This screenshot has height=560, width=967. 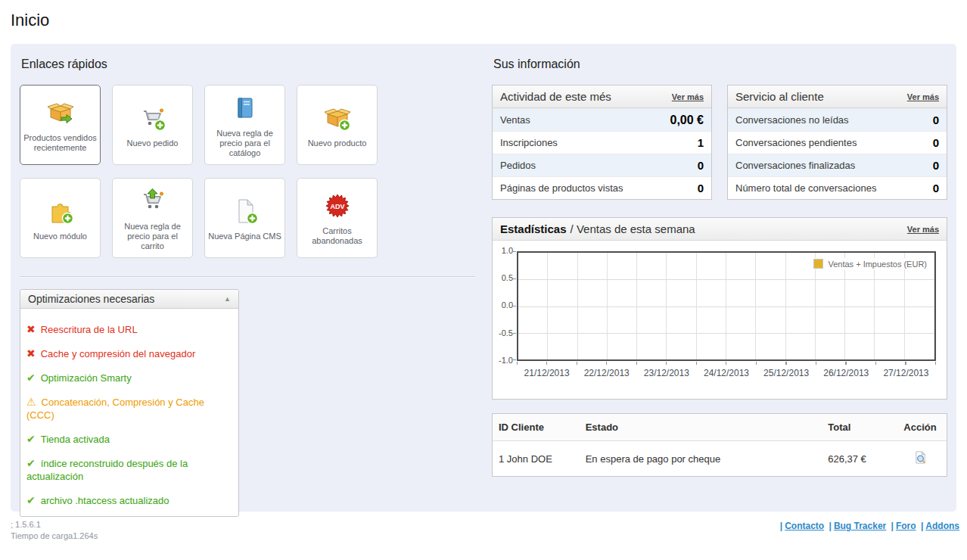 What do you see at coordinates (546, 373) in the screenshot?
I see `x-tick-label: 21/12/2013` at bounding box center [546, 373].